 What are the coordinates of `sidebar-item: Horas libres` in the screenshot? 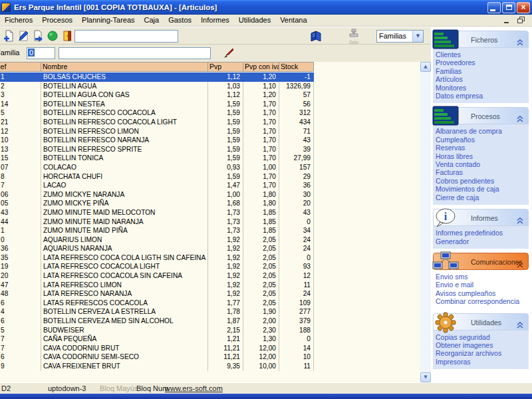 It's located at (481, 156).